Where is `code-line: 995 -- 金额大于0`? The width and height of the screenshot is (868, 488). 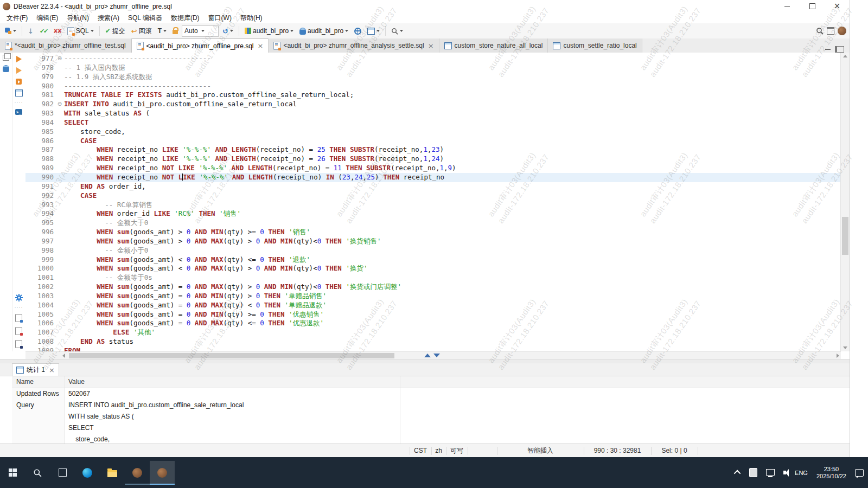 code-line: 995 -- 金额大于0 is located at coordinates (433, 223).